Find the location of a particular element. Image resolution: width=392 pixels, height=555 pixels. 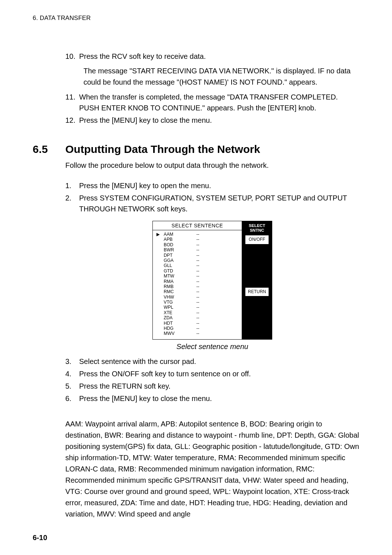

row-code: RMB is located at coordinates (171, 287).